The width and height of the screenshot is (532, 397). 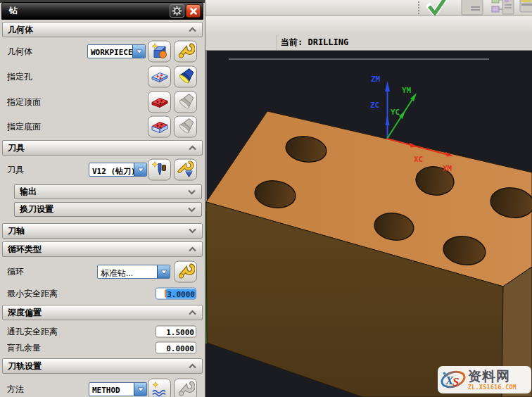 I want to click on display-top-surface-button, so click(x=186, y=103).